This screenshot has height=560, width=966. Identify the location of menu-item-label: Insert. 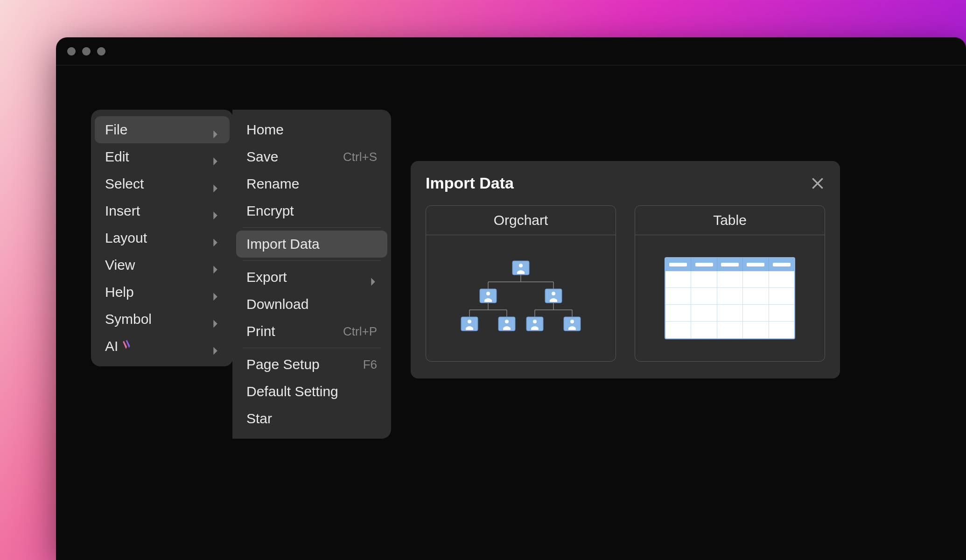
(122, 211).